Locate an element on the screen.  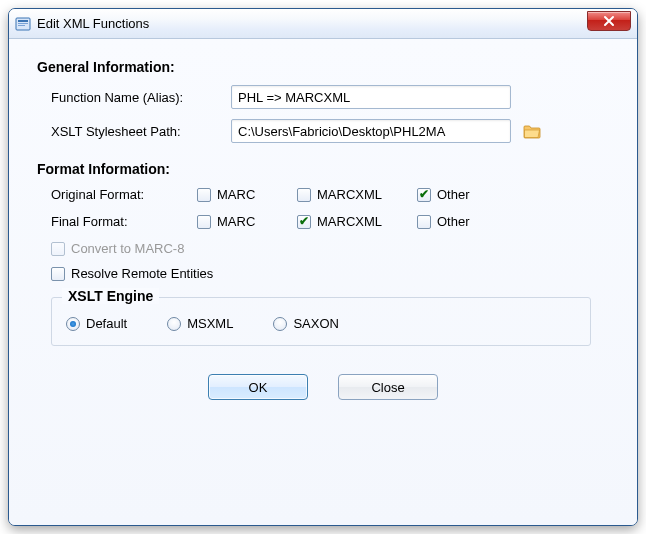
original-marcxml-checkbox is located at coordinates (304, 195).